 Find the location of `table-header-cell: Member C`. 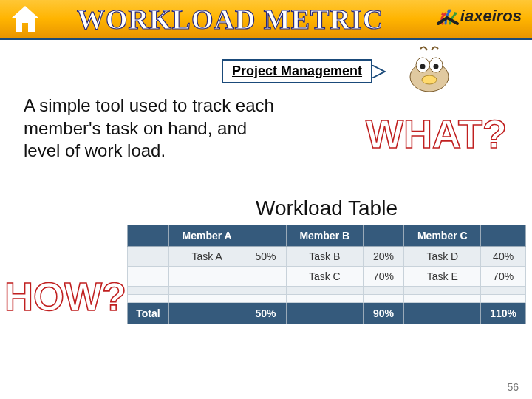

table-header-cell: Member C is located at coordinates (443, 236).